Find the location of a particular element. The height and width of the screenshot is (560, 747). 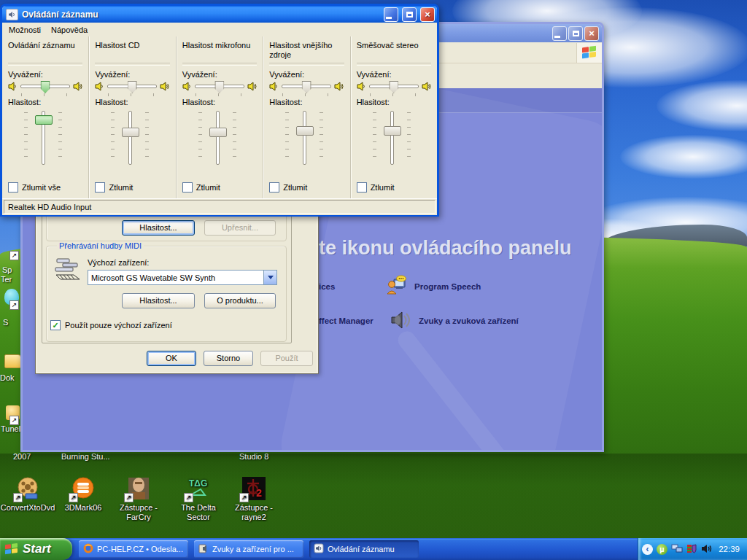

recording-titlebar: Ovládání záznamu × is located at coordinates (220, 15).